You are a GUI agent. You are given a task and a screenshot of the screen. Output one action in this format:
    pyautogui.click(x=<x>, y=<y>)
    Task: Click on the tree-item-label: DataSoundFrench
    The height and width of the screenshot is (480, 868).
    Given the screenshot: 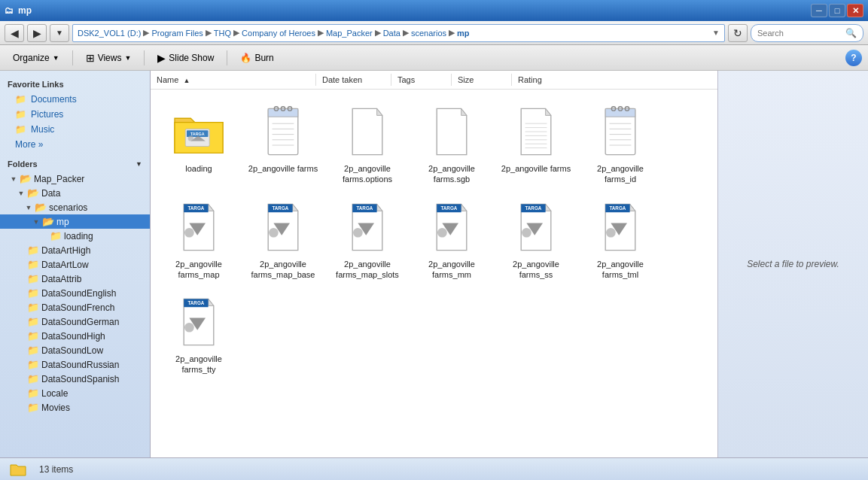 What is the action you would take?
    pyautogui.click(x=78, y=308)
    